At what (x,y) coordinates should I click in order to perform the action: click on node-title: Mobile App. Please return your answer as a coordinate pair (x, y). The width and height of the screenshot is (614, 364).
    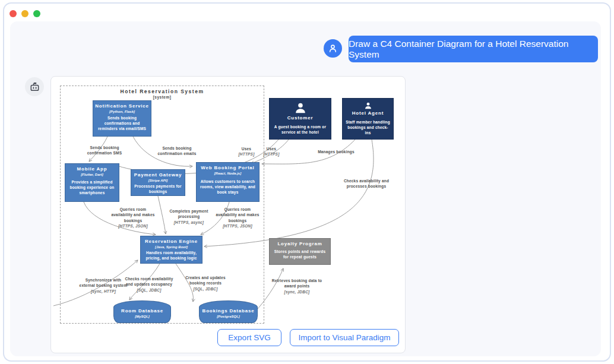
    Looking at the image, I should click on (93, 169).